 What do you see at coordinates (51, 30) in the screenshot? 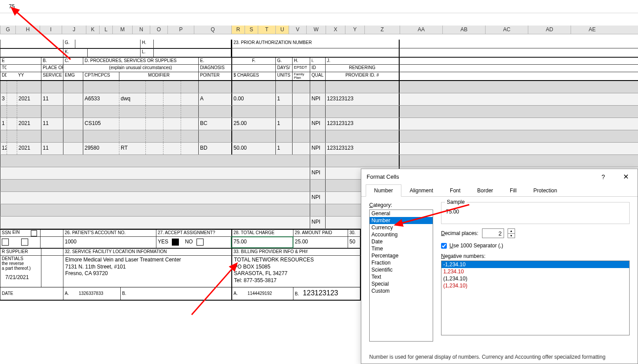
I see `column-header-I: I` at bounding box center [51, 30].